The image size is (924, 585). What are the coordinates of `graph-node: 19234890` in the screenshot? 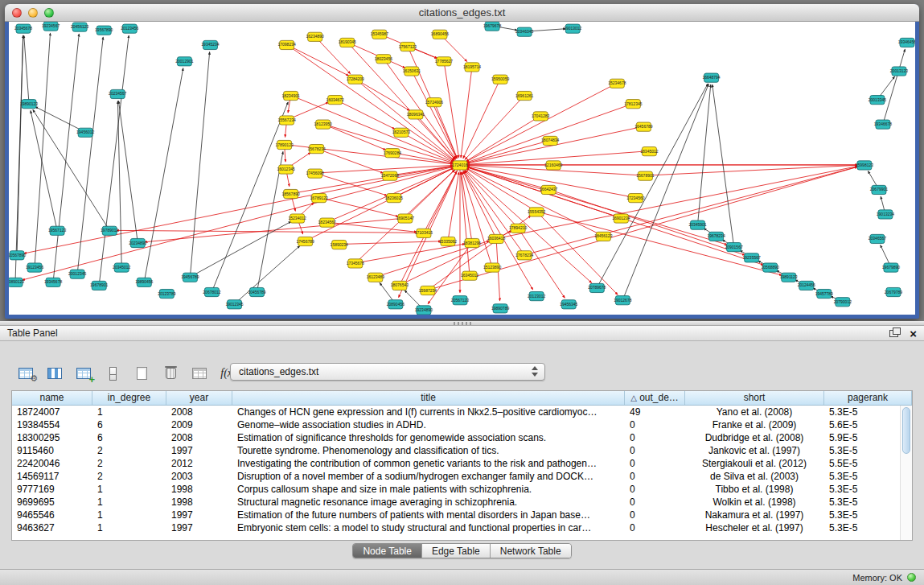 It's located at (424, 311).